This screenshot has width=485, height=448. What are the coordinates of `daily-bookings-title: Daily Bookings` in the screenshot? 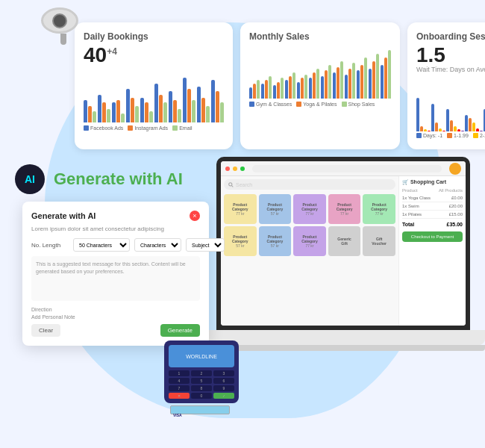 It's located at (154, 37).